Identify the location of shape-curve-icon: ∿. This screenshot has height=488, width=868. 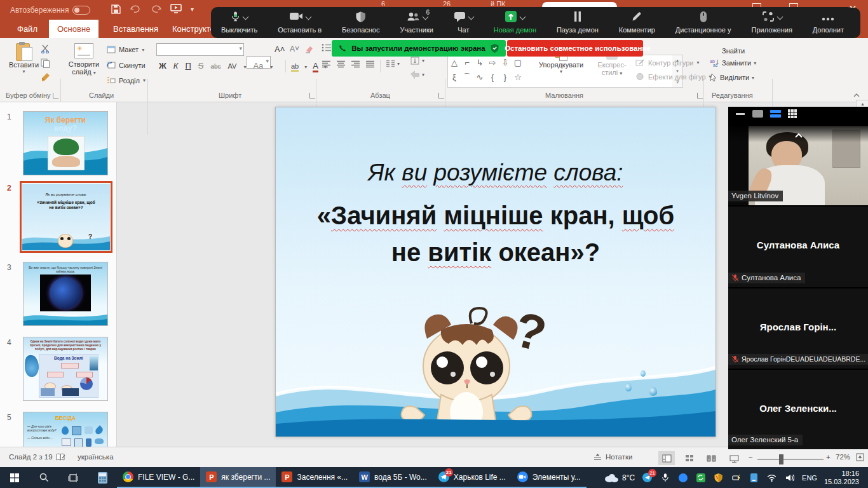
(480, 78).